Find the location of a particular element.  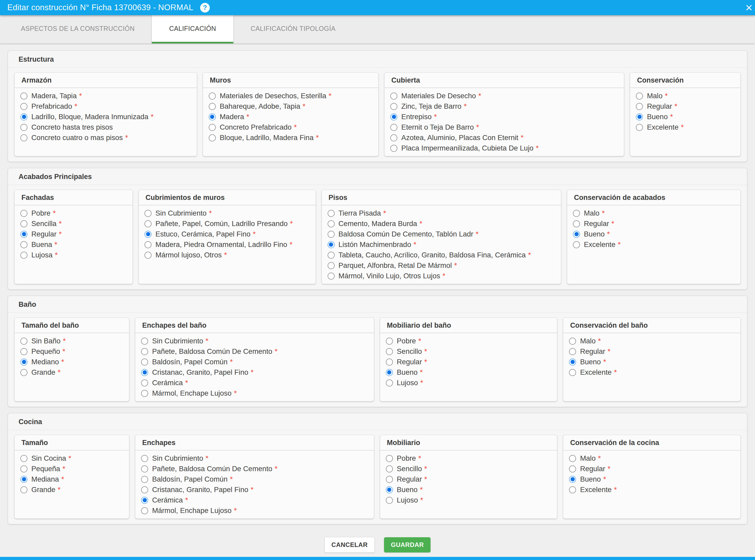

radio-option: Mediano* is located at coordinates (72, 362).